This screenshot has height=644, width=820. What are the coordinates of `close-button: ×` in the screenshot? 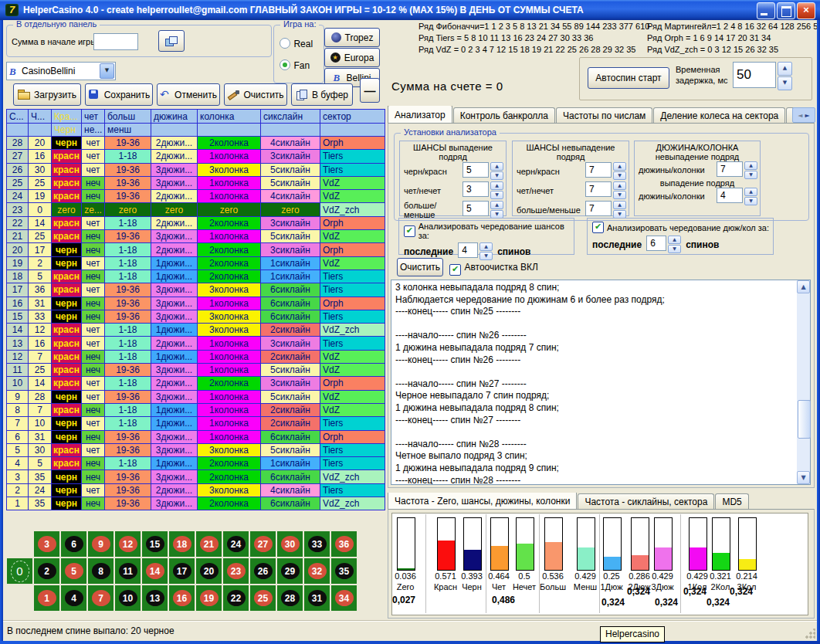 It's located at (806, 11).